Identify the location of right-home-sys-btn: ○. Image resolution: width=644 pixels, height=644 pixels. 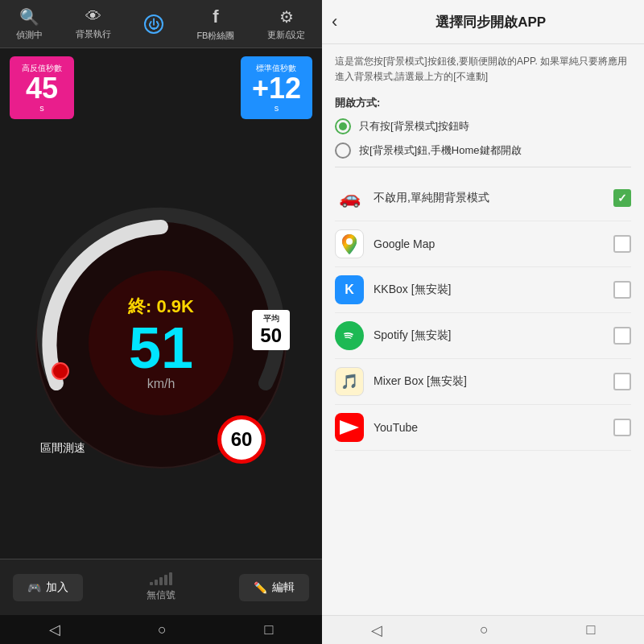
(485, 630).